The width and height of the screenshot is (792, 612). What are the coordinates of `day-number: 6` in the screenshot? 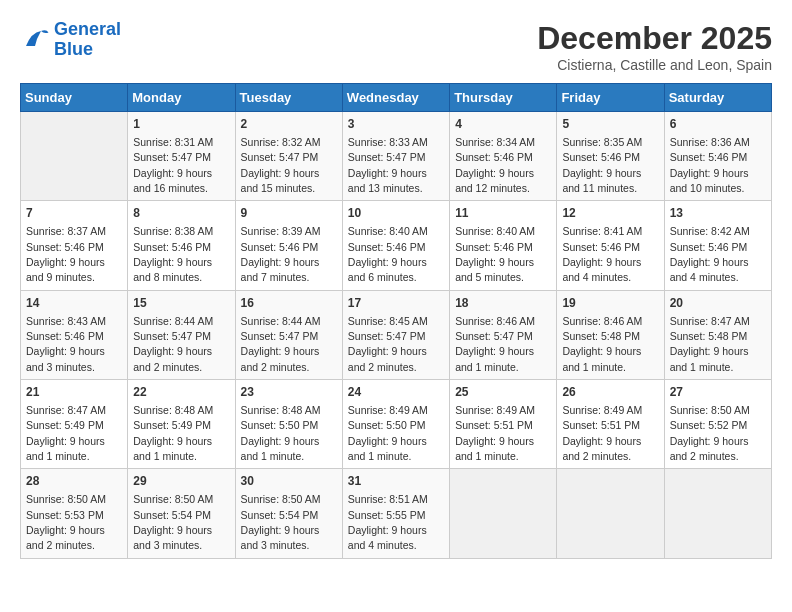 It's located at (718, 124).